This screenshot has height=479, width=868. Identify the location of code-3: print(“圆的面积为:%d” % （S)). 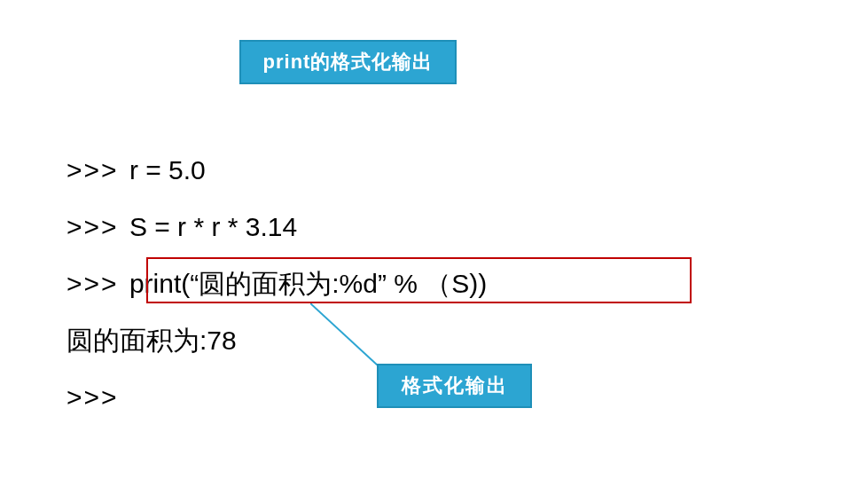
(309, 284).